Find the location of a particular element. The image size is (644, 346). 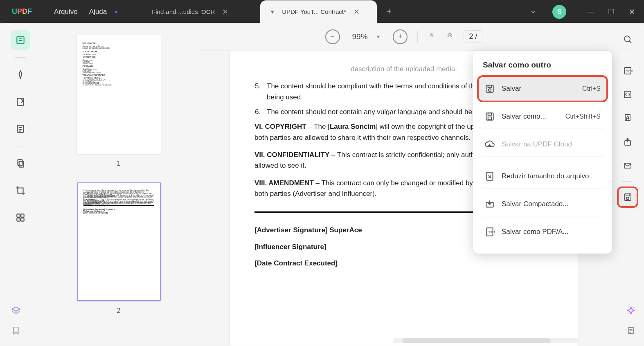

titlebar-right: S — ☐ ✕ is located at coordinates (585, 12).